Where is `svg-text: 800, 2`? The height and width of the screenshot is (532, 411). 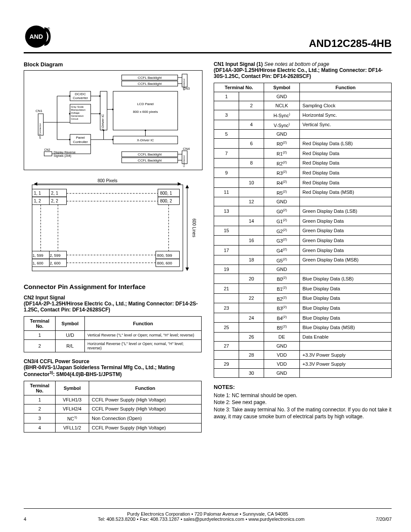 svg-text: 800, 2 is located at coordinates (166, 201).